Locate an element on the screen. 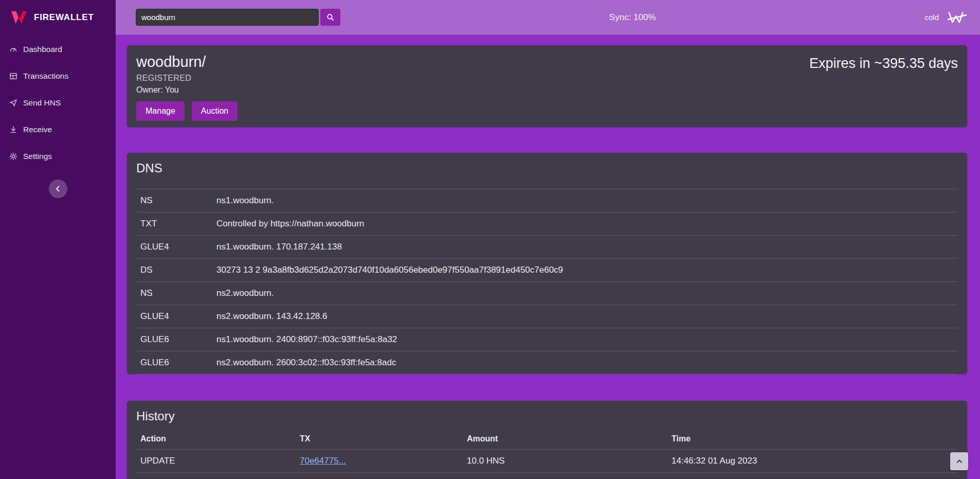 The width and height of the screenshot is (980, 479). history-action: RENEW is located at coordinates (216, 476).